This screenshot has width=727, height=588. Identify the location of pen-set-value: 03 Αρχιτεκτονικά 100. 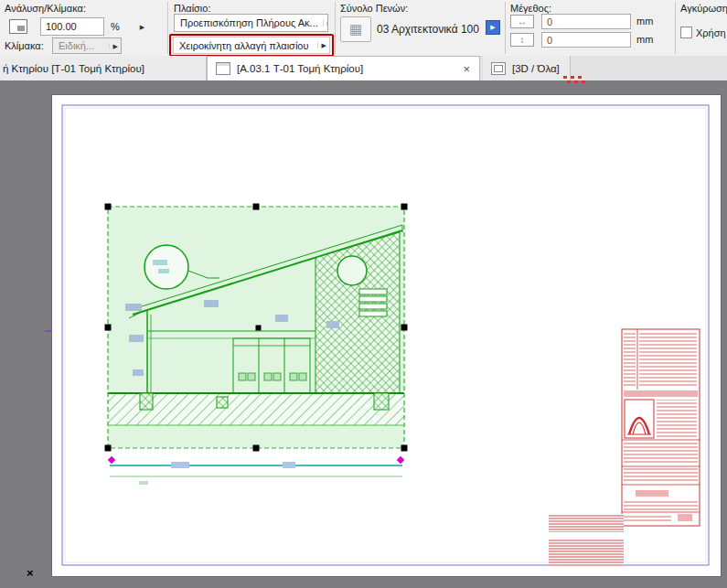
(428, 29).